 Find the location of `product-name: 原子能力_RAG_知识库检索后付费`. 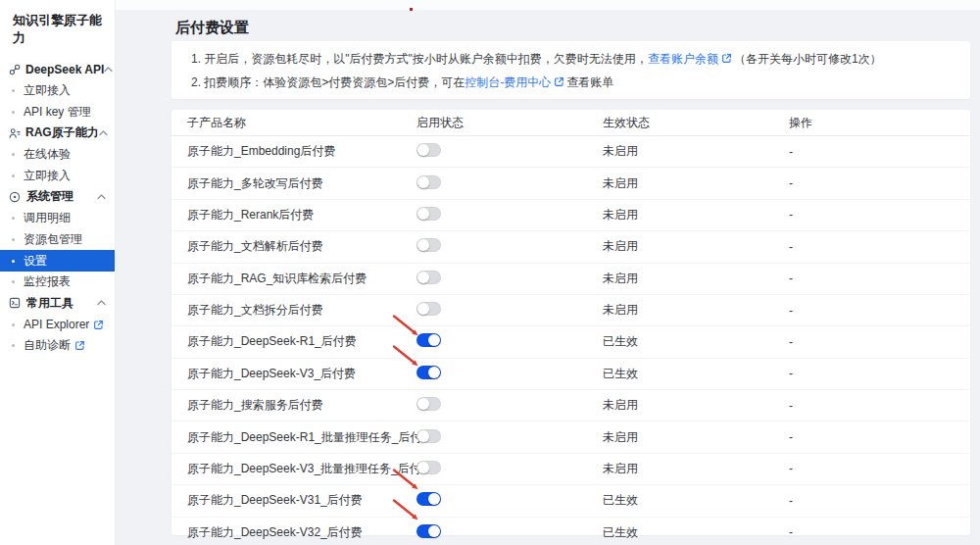

product-name: 原子能力_RAG_知识库检索后付费 is located at coordinates (302, 278).